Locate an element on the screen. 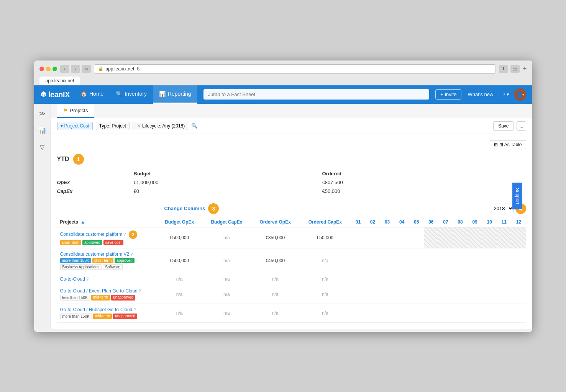  search-input is located at coordinates (317, 94).